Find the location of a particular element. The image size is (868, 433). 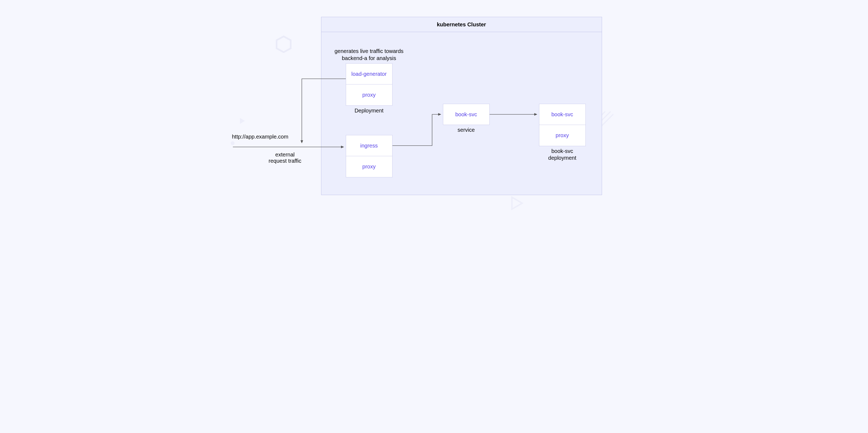

service-cell: book-svc is located at coordinates (466, 115).